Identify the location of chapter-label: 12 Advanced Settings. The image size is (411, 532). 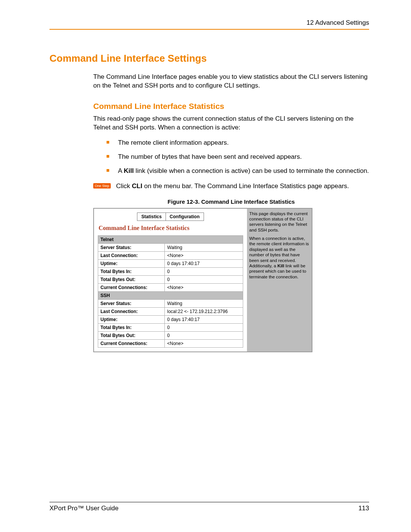
(338, 23).